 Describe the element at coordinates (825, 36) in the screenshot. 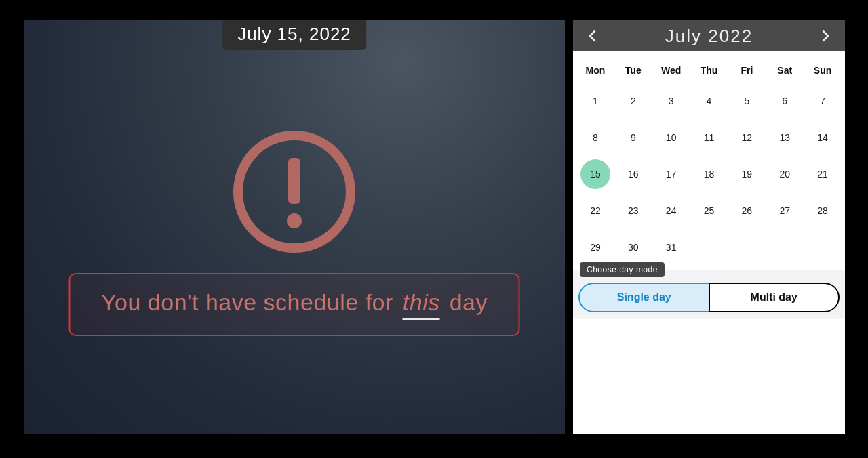

I see `next-month-button` at that location.